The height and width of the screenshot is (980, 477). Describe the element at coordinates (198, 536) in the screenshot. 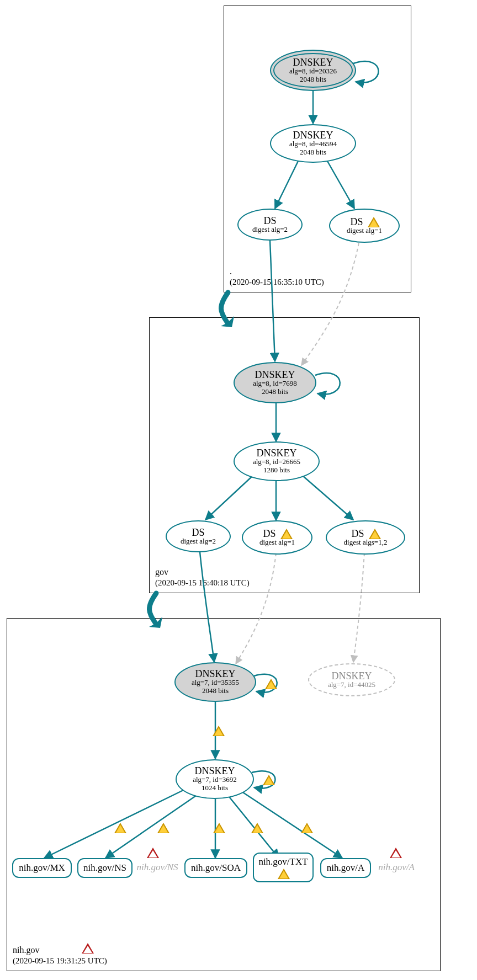

I see `gov-ds-alg2: DS digest alg=2` at that location.